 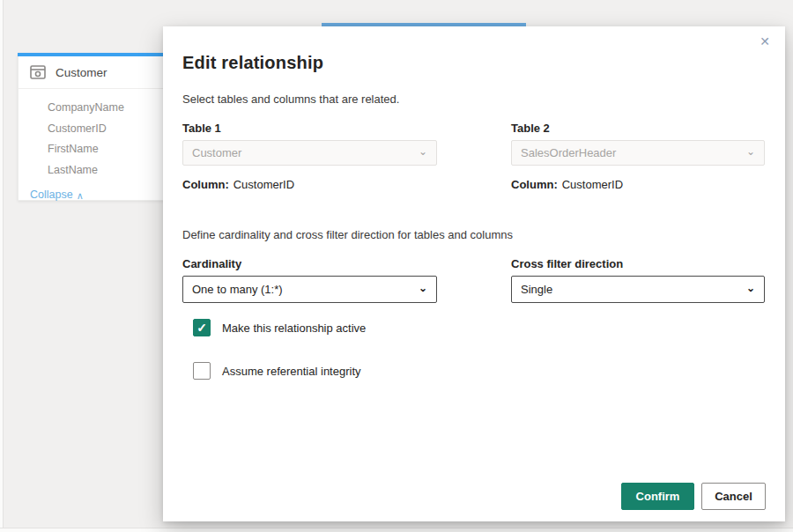 I want to click on confirm-button: Confirm, so click(x=657, y=497).